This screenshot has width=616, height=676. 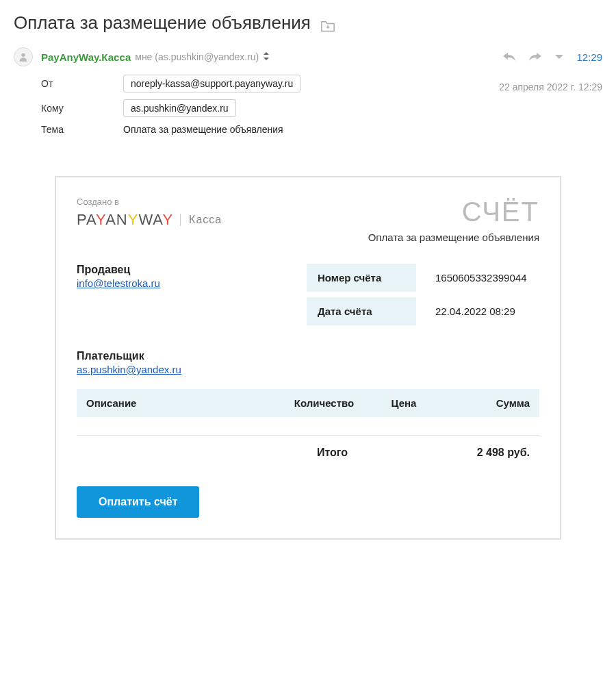 What do you see at coordinates (162, 23) in the screenshot?
I see `page-title: Оплата за размещение объявления` at bounding box center [162, 23].